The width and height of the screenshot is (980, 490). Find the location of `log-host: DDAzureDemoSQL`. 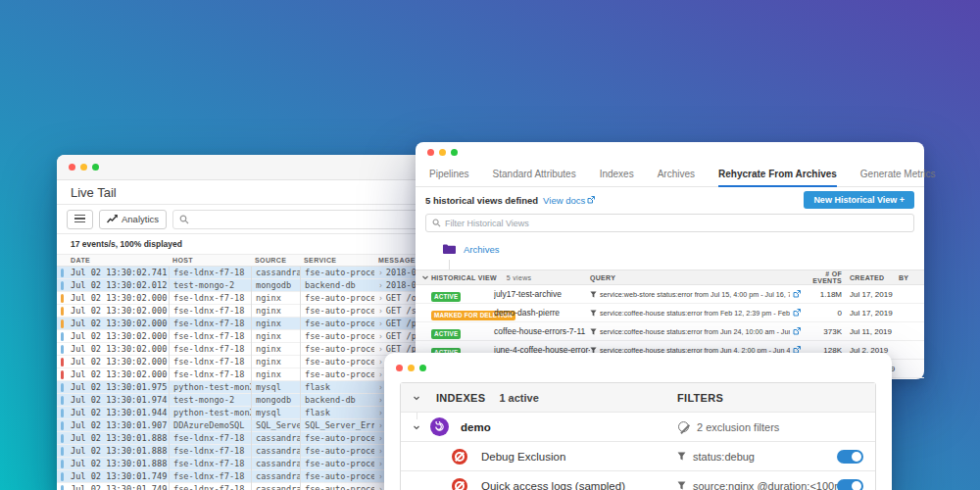

log-host: DDAzureDemoSQL is located at coordinates (210, 425).